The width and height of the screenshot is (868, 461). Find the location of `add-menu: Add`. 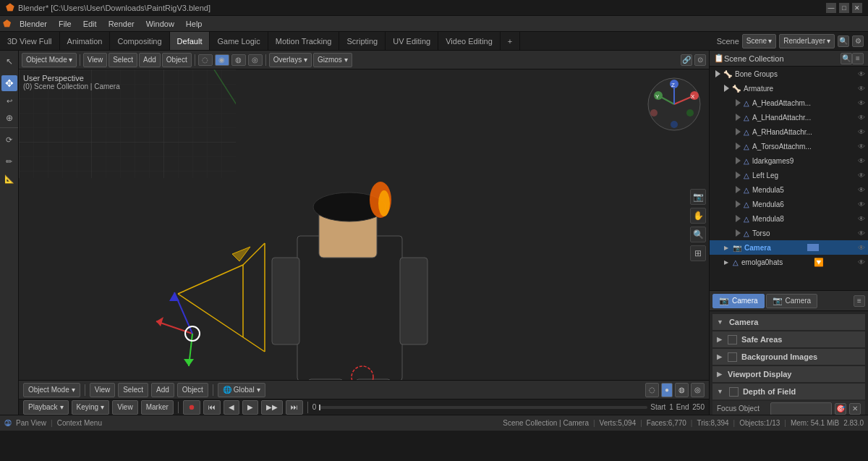

add-menu: Add is located at coordinates (150, 60).